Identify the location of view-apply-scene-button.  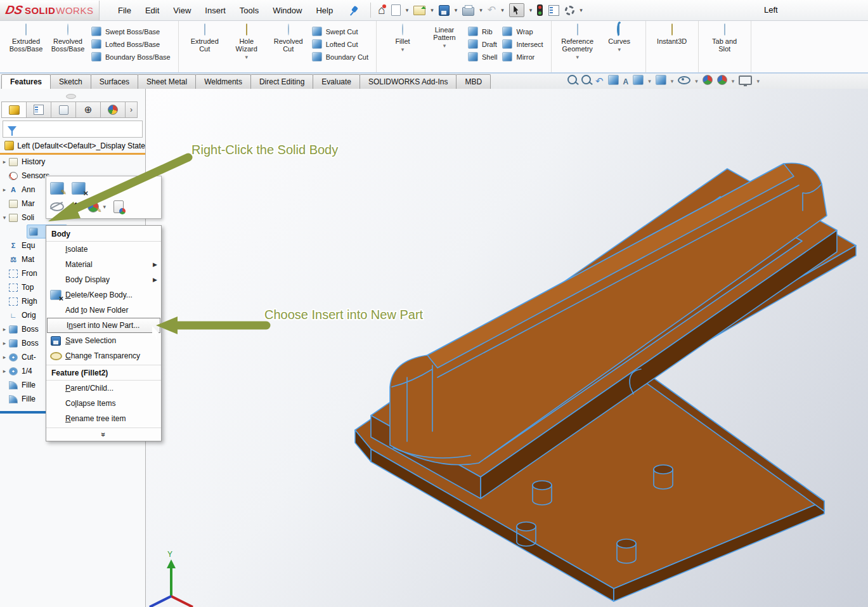
(722, 81).